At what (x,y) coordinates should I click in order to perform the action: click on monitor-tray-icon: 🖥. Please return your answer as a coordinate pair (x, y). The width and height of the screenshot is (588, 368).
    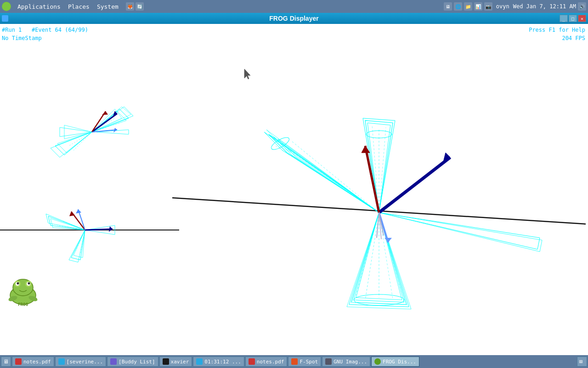
    Looking at the image, I should click on (448, 6).